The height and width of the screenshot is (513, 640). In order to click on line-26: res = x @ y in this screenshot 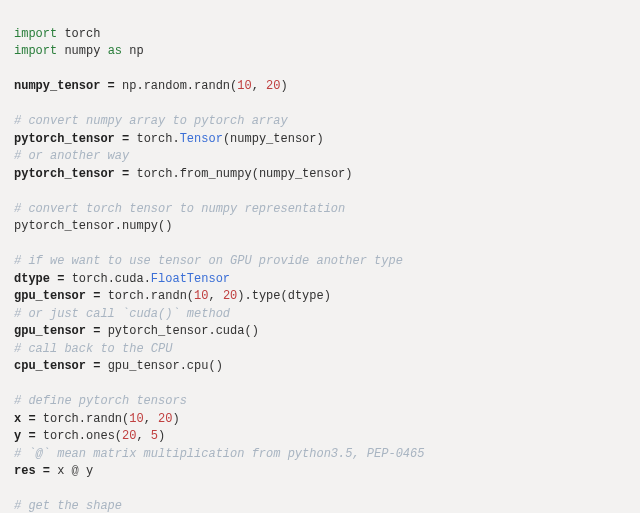, I will do `click(54, 471)`.